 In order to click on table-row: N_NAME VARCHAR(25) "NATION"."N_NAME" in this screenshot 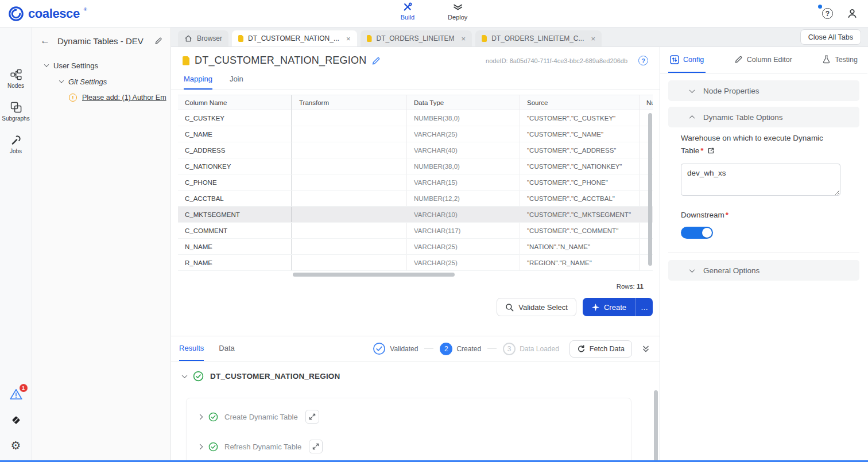, I will do `click(416, 247)`.